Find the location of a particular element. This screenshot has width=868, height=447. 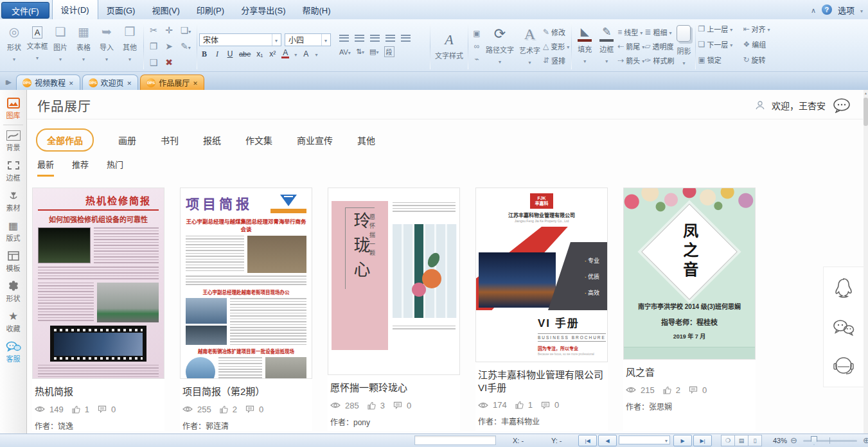

options-dropdown-icon is located at coordinates (862, 10).